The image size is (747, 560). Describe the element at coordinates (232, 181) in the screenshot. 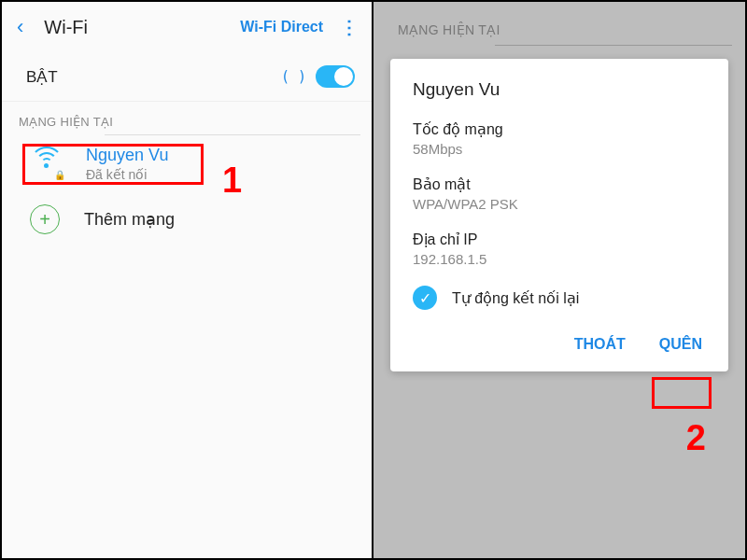

I see `annotation-number-1: 1` at that location.